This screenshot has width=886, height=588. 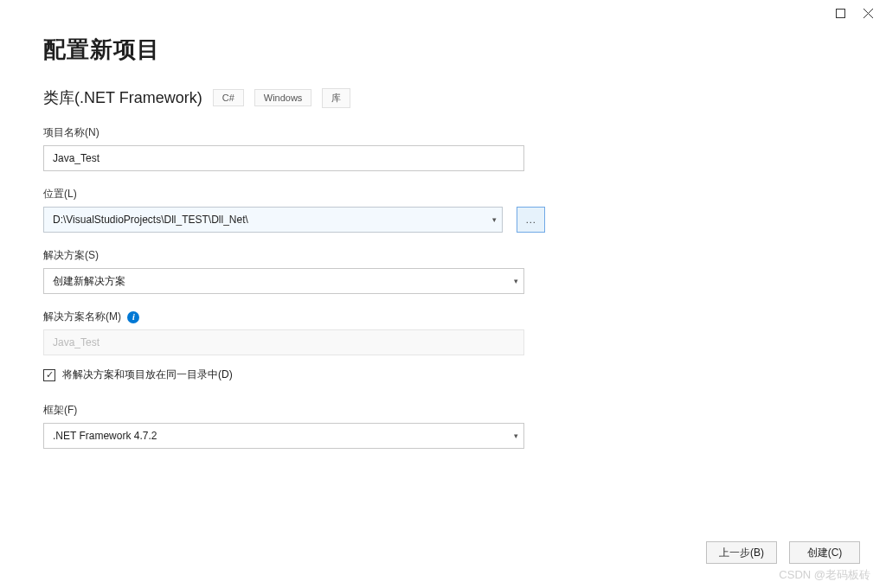 I want to click on project-name-label: 项目名称(N), so click(x=294, y=133).